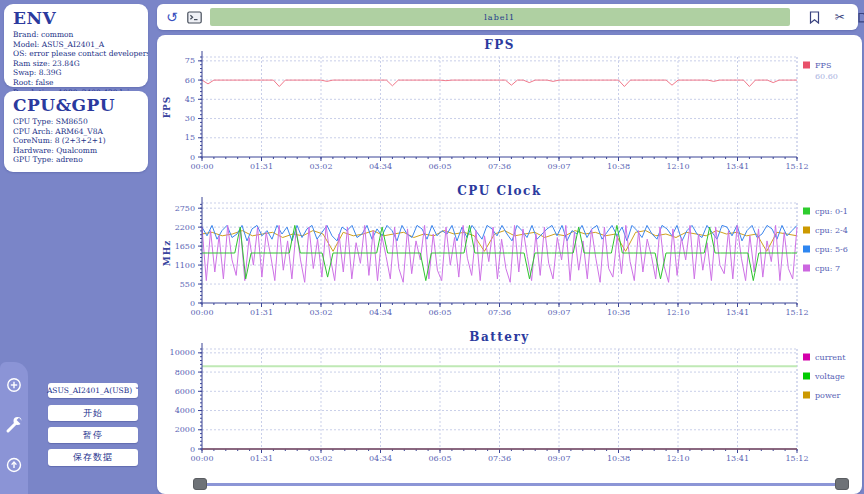 This screenshot has width=864, height=494. I want to click on svg-text: 2750, so click(185, 208).